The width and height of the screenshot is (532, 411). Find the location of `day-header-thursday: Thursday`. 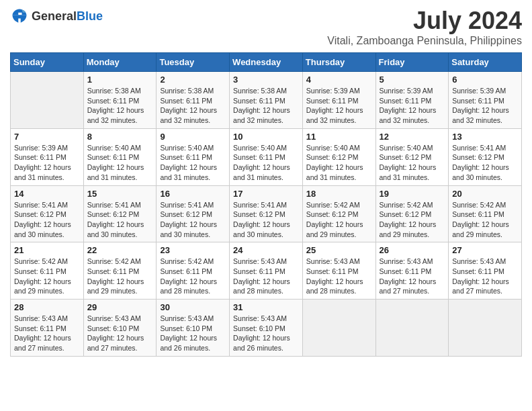

day-header-thursday: Thursday is located at coordinates (339, 62).